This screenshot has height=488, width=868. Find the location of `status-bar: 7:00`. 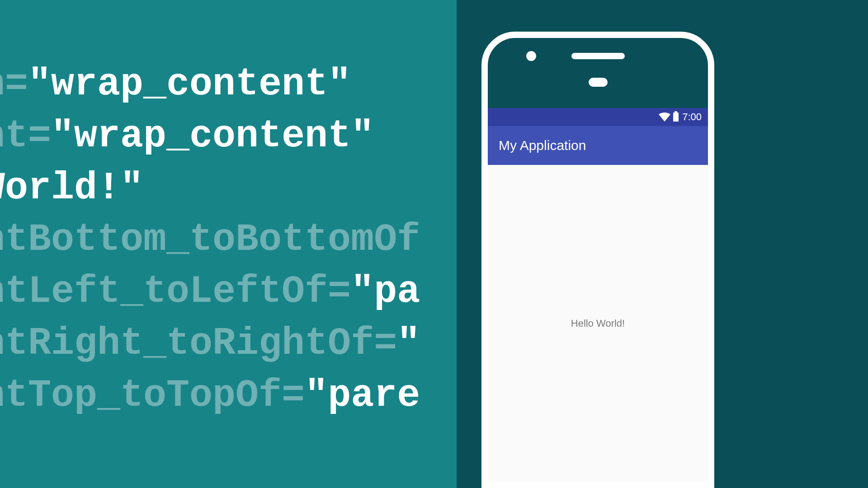

status-bar: 7:00 is located at coordinates (598, 117).